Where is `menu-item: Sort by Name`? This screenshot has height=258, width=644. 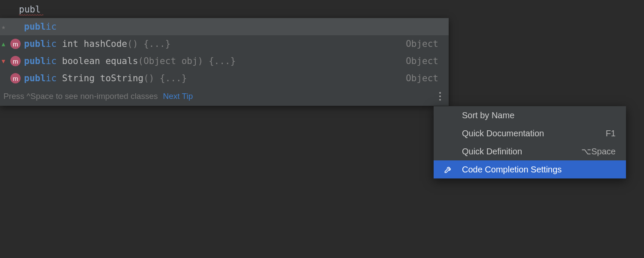 menu-item: Sort by Name is located at coordinates (530, 115).